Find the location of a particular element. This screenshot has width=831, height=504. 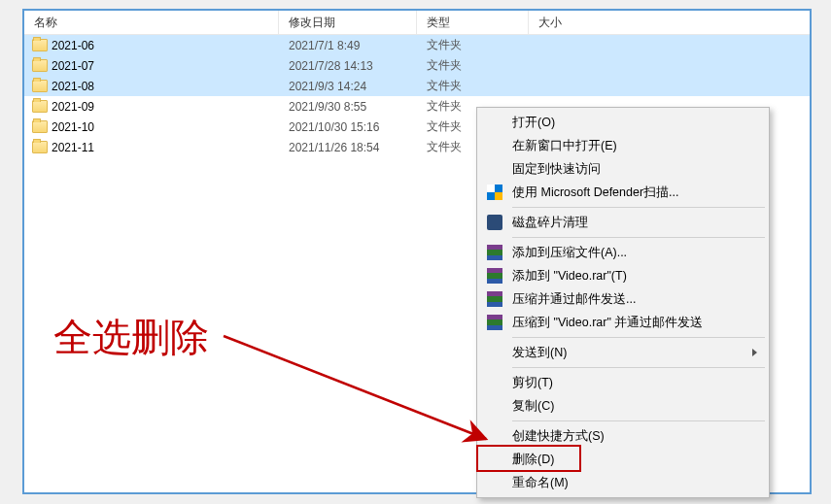

file-name: 2021-10 is located at coordinates (73, 127).